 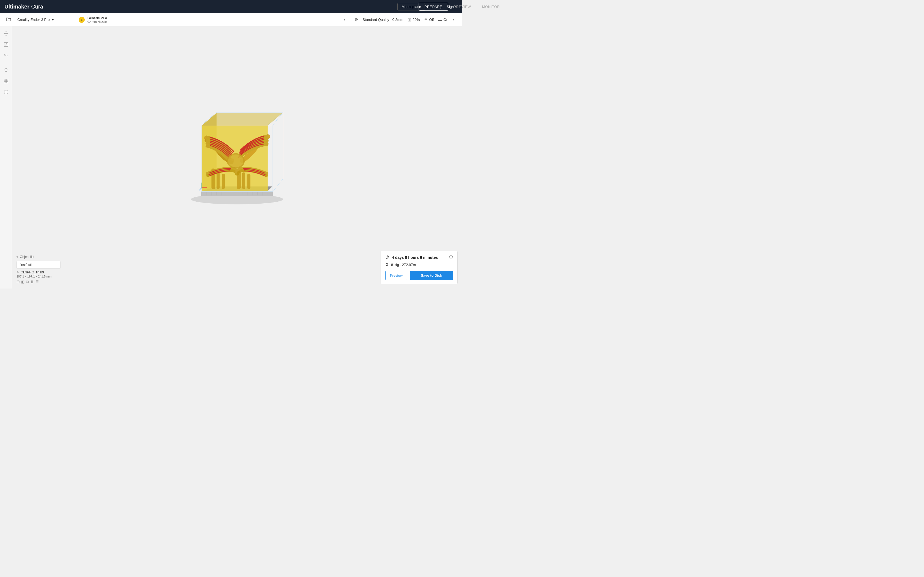 What do you see at coordinates (416, 20) in the screenshot?
I see `infill-value: 20%` at bounding box center [416, 20].